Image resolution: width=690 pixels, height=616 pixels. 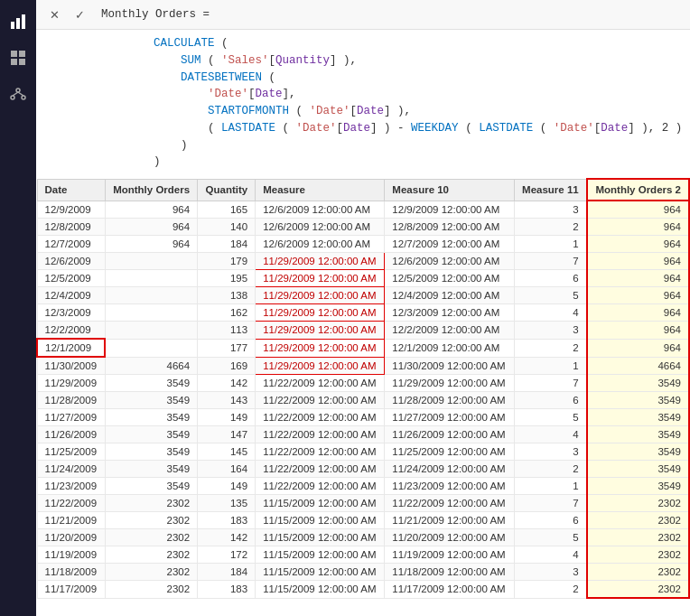 I want to click on table-cell: 11/20/2009 12:00:00 AM, so click(x=450, y=538).